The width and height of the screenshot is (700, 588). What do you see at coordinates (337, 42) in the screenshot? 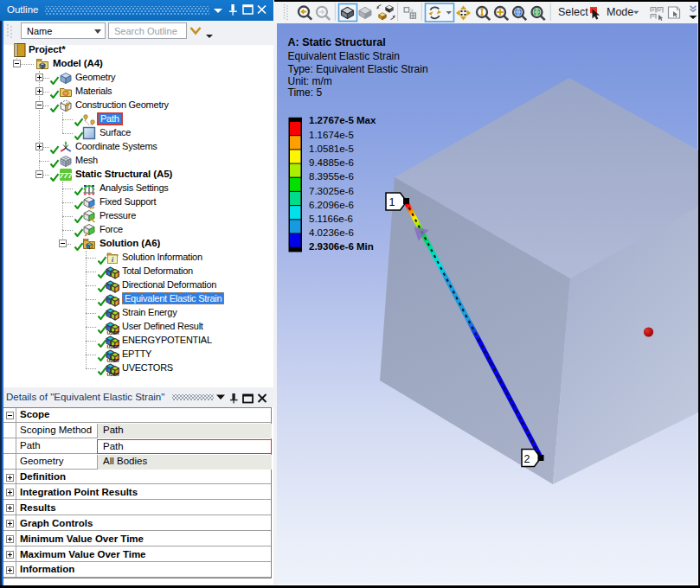
I see `svg-text: A: Static Structural` at bounding box center [337, 42].